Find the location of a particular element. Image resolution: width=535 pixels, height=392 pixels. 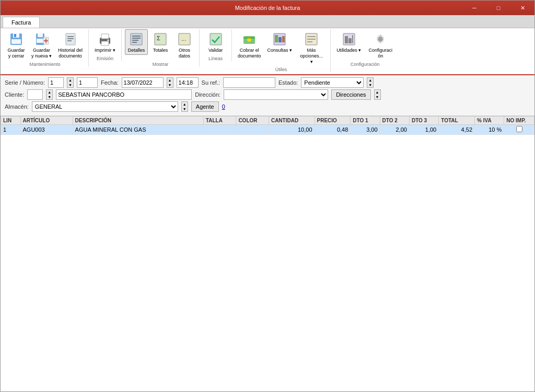

spin-up6: ▲ is located at coordinates (185, 105).